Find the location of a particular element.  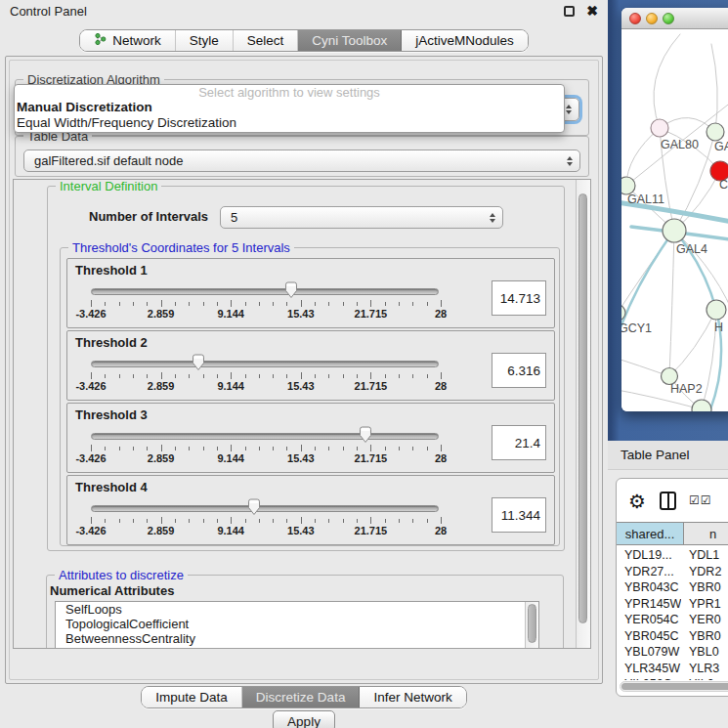

tab-infer-network: Infer Network is located at coordinates (412, 698).